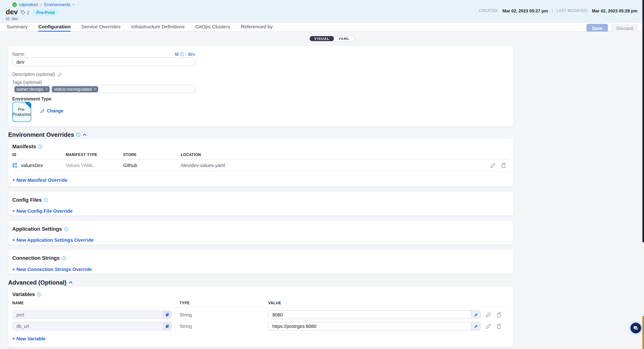 Image resolution: width=644 pixels, height=349 pixels. Describe the element at coordinates (176, 54) in the screenshot. I see `id-label: Id` at that location.